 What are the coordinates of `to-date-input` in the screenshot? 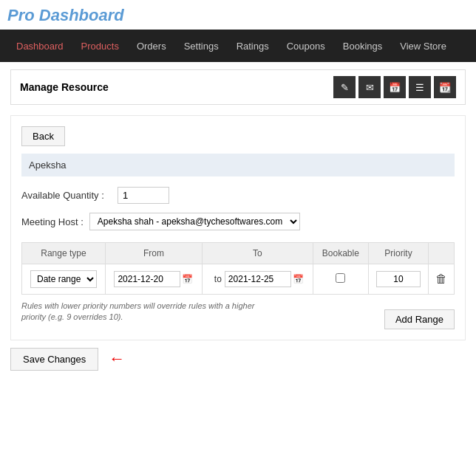 It's located at (258, 279).